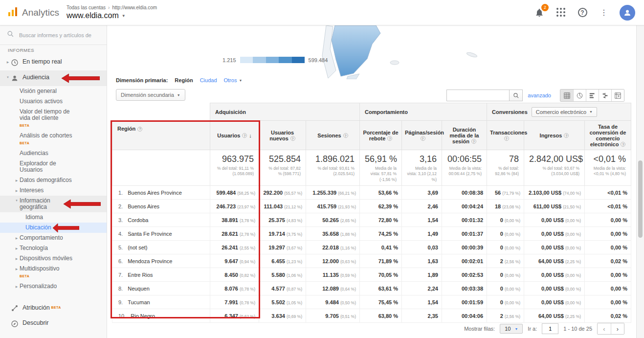  I want to click on region-link: Buenos Aires Province, so click(155, 193).